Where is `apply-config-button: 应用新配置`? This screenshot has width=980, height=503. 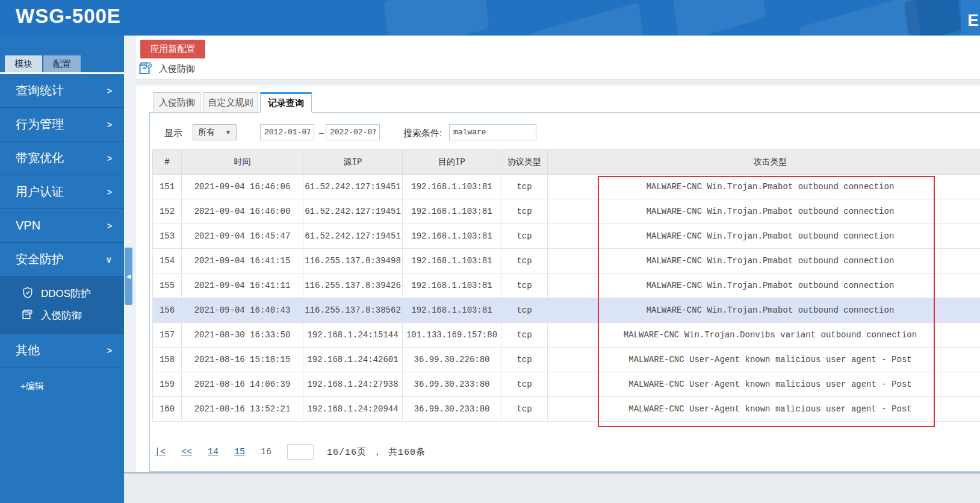 apply-config-button: 应用新配置 is located at coordinates (173, 49).